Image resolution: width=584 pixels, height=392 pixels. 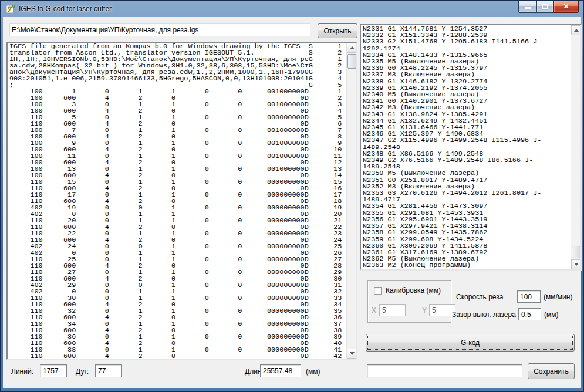 I want to click on iges-scroll-down-button, so click(x=352, y=353).